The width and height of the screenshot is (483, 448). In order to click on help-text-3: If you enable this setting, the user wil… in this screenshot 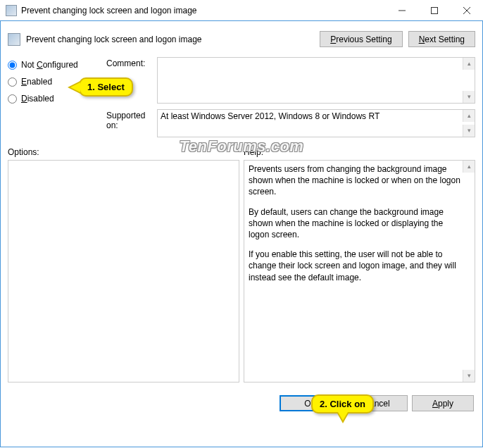, I will do `click(355, 266)`.